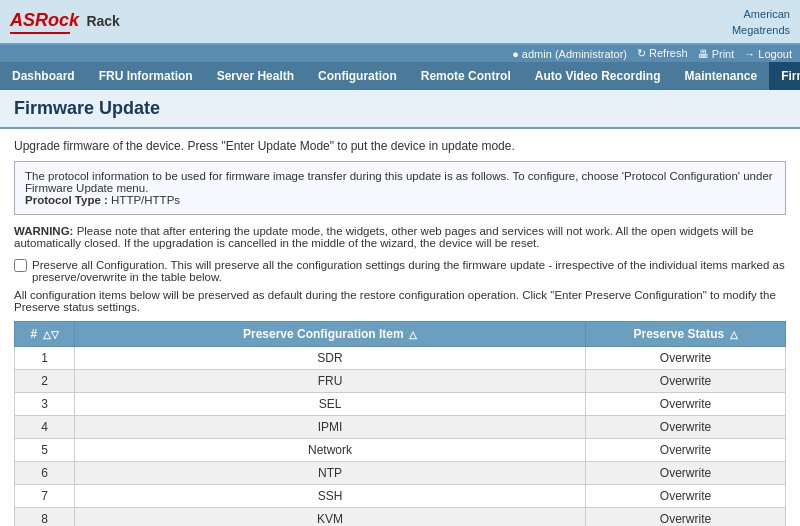 Image resolution: width=800 pixels, height=526 pixels. Describe the element at coordinates (45, 517) in the screenshot. I see `row-num: 8` at that location.